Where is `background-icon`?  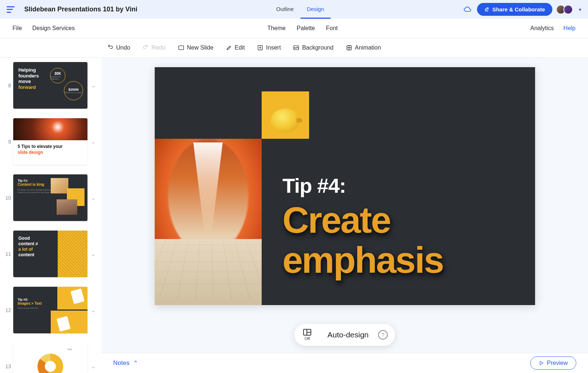 background-icon is located at coordinates (296, 48).